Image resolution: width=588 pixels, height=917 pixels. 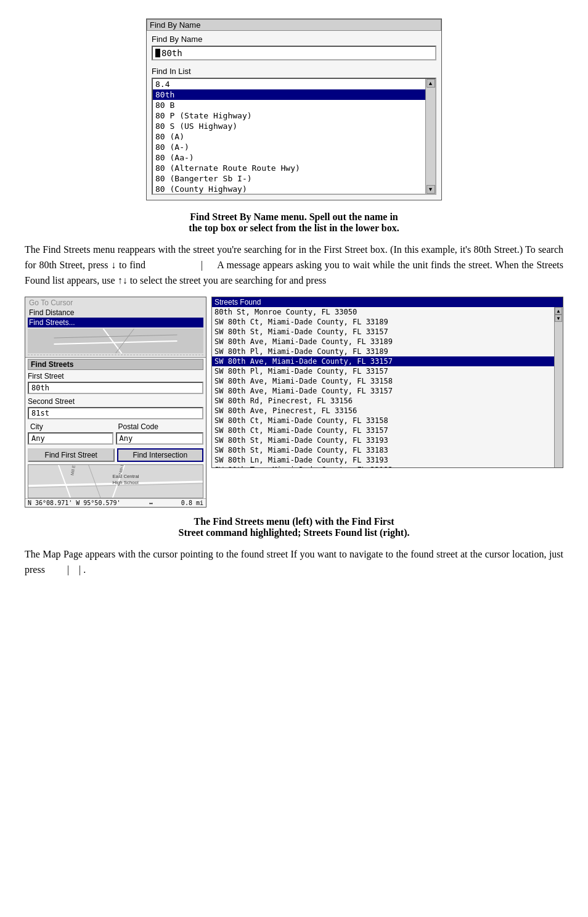 What do you see at coordinates (116, 303) in the screenshot?
I see `menu-go-to-cursor: Go To Cursor` at bounding box center [116, 303].